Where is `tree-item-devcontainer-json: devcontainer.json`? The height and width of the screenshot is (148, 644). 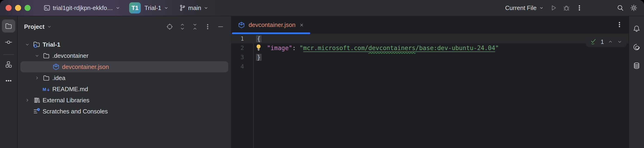 tree-item-devcontainer-json: devcontainer.json is located at coordinates (124, 67).